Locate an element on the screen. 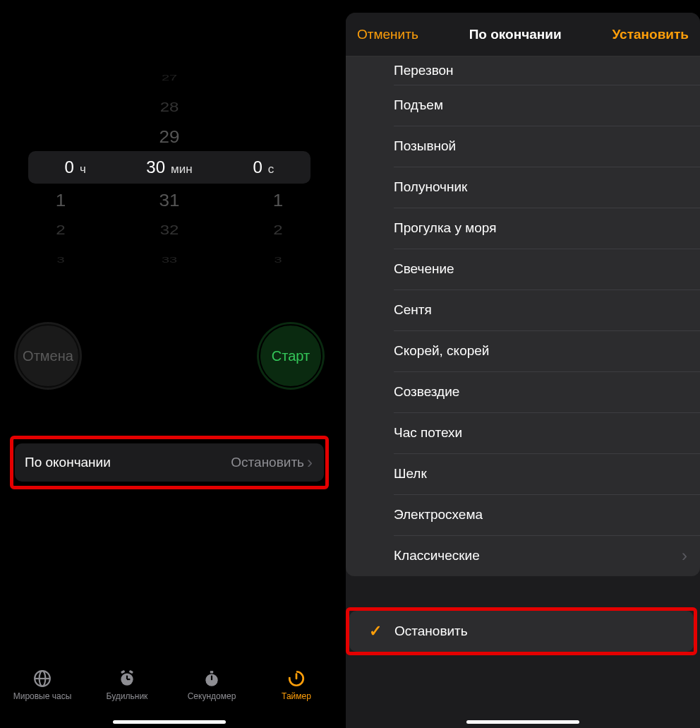 The height and width of the screenshot is (728, 700). list-item: Перезвон is located at coordinates (523, 71).